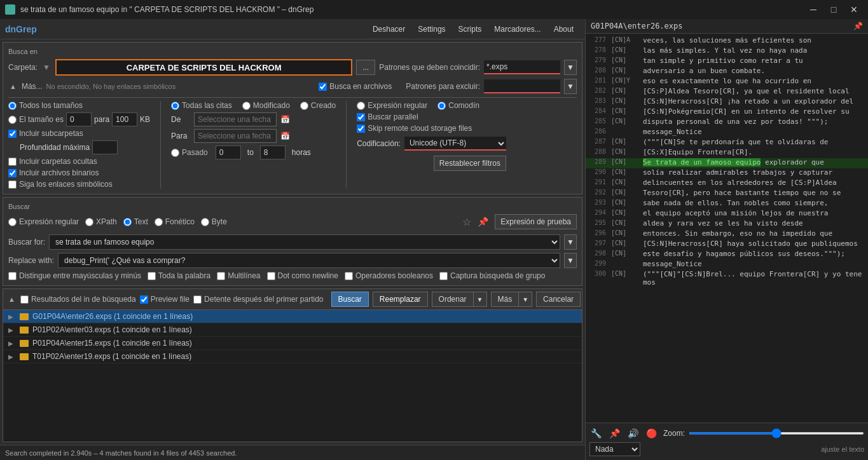 The height and width of the screenshot is (460, 868). What do you see at coordinates (136, 222) in the screenshot?
I see `text-radio-label: Text` at bounding box center [136, 222].